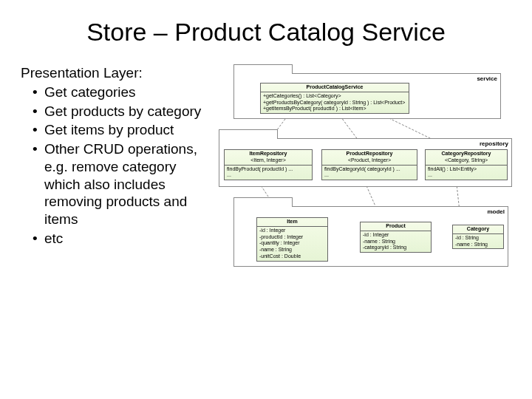  I want to click on attr: -unitCost : Double, so click(293, 257).